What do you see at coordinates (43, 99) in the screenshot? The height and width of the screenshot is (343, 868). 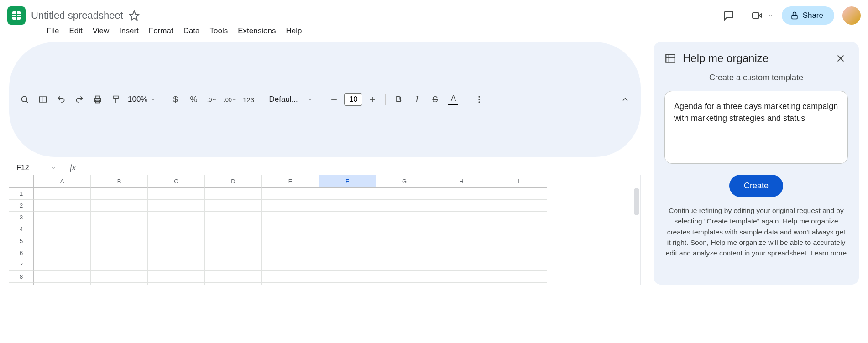 I see `table-view-icon` at bounding box center [43, 99].